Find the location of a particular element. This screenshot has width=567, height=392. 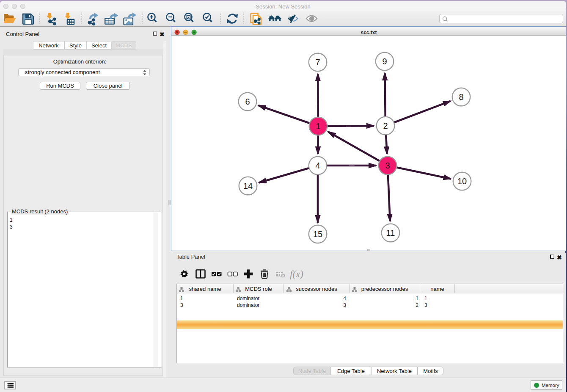

svg-text: Memory is located at coordinates (550, 385).